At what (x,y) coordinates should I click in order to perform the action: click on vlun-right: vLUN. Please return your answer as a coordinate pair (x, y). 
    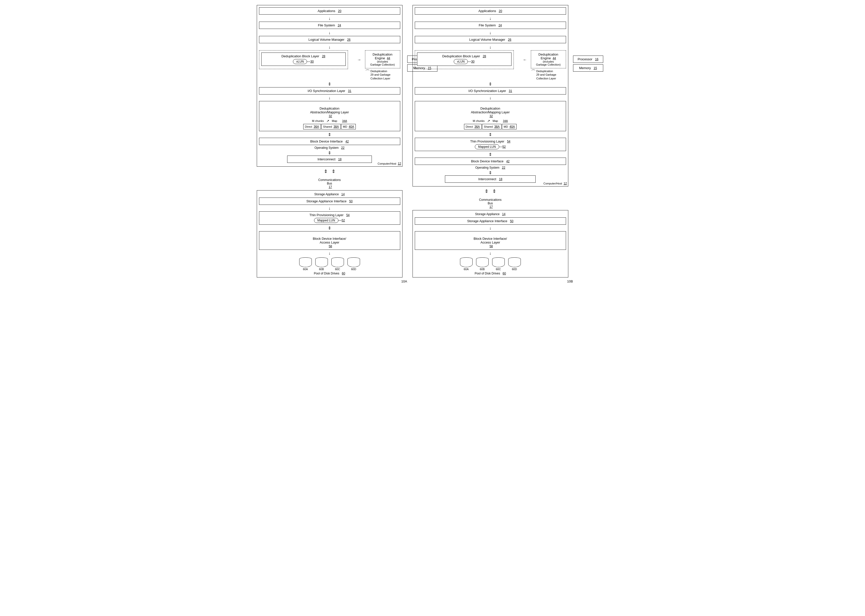
    Looking at the image, I should click on (461, 61).